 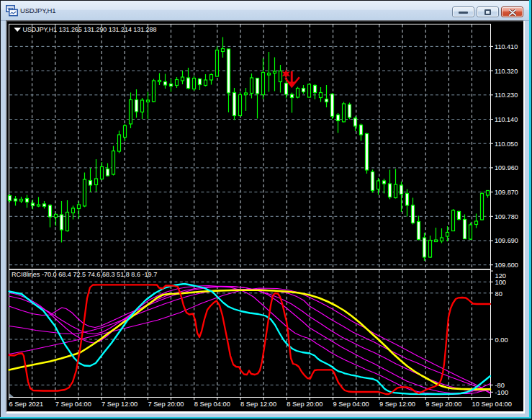 I want to click on svg-text: -80, so click(x=500, y=385).